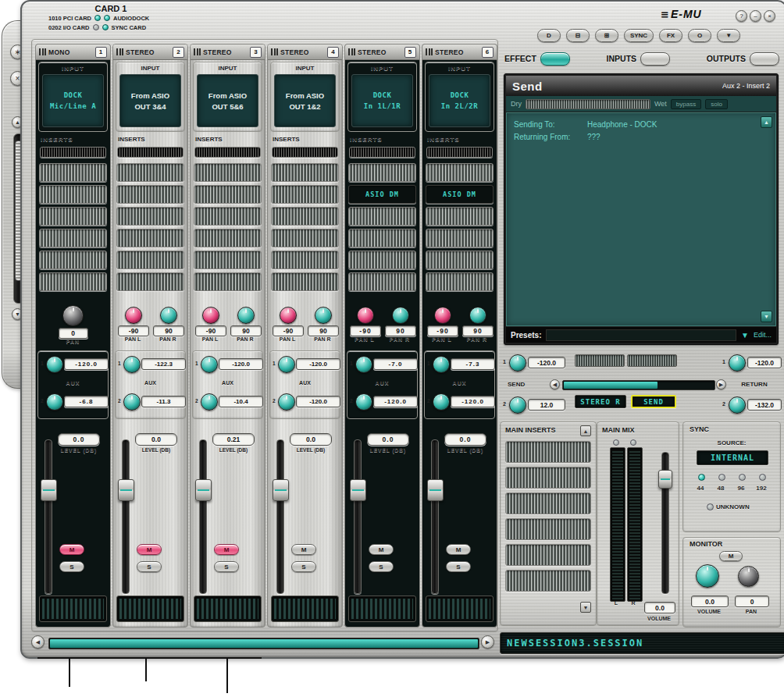  I want to click on strip-header: STEREO 6, so click(459, 52).